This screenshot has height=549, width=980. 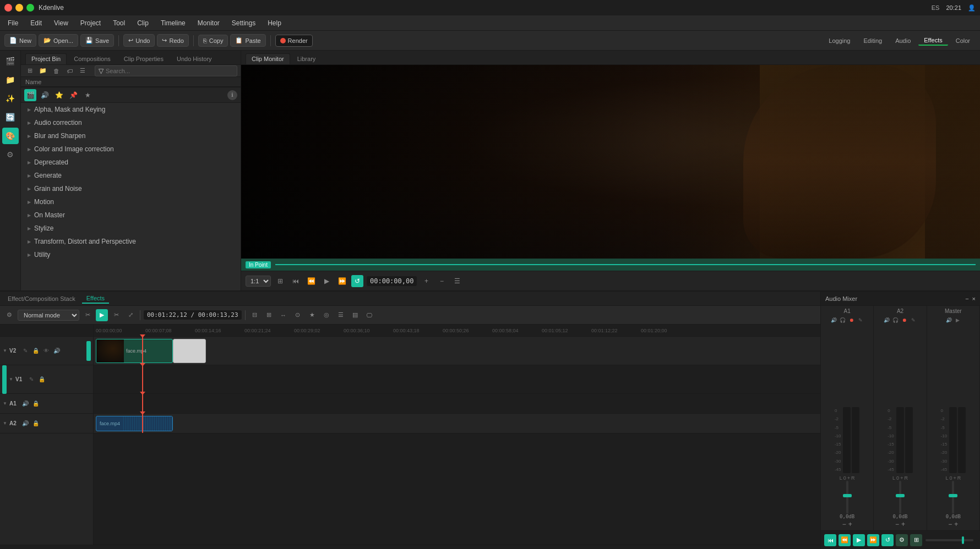 I want to click on effects-tab-favorites: 📌, so click(x=73, y=95).